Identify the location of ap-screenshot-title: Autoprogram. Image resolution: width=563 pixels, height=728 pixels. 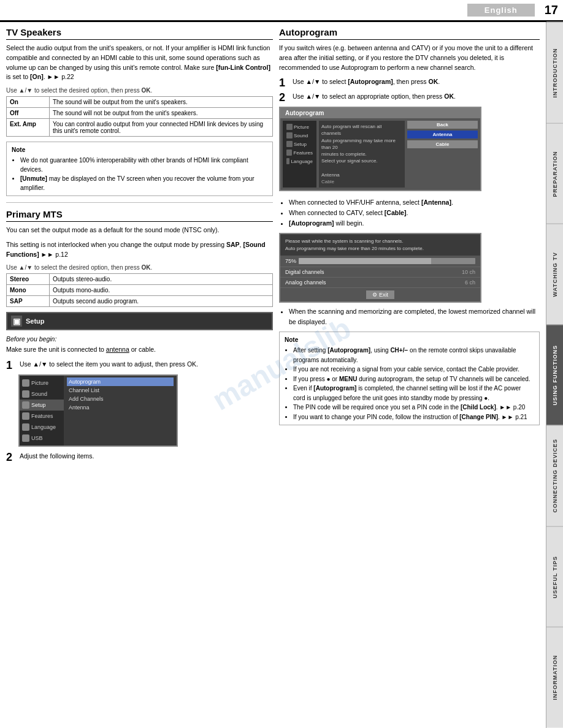
(380, 113).